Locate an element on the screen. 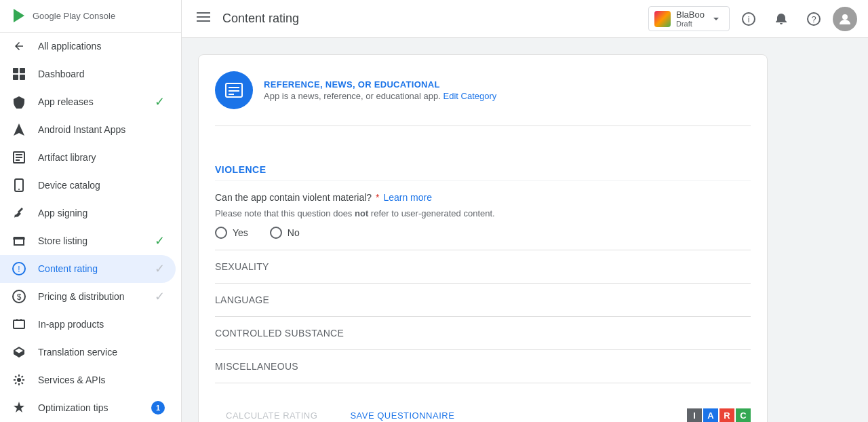  miscellaneous-section: MISCELLANEOUS is located at coordinates (483, 366).